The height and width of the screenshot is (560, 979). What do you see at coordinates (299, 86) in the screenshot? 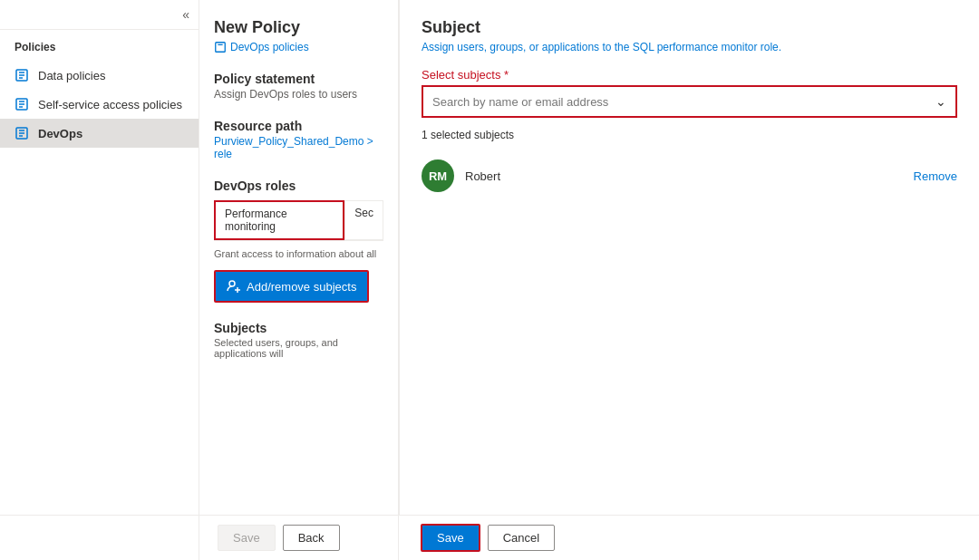
I see `policy-statement-section: Policy statement Assign DevOps roles to …` at bounding box center [299, 86].